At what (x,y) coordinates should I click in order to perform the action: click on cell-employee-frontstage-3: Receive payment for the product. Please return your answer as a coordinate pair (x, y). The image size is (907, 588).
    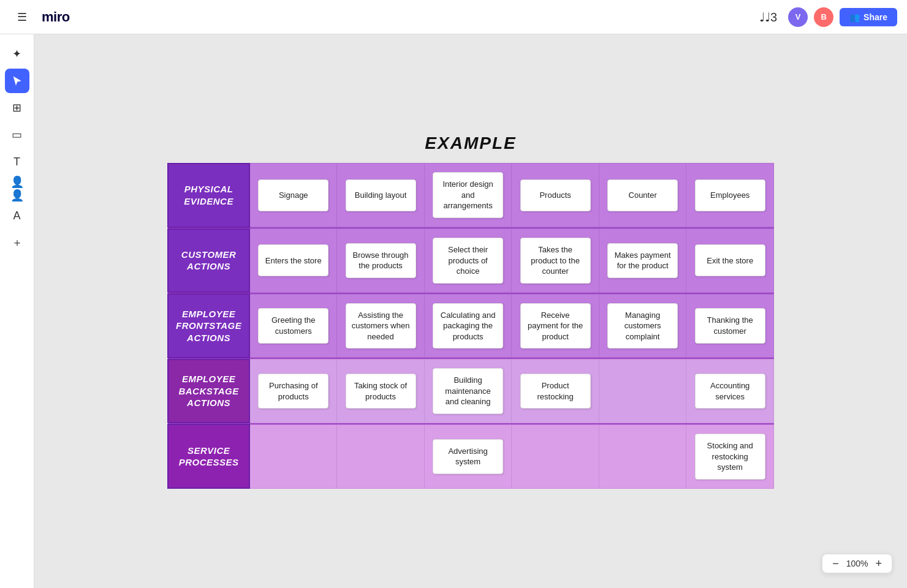
    Looking at the image, I should click on (555, 326).